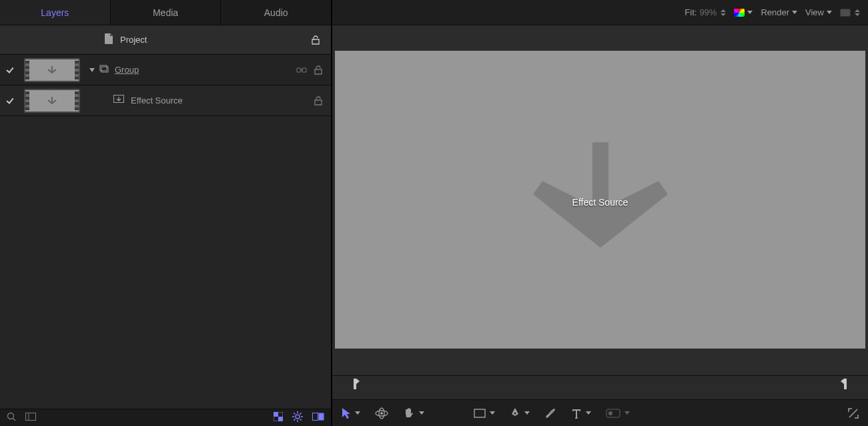 The height and width of the screenshot is (426, 868). Describe the element at coordinates (484, 413) in the screenshot. I see `rect-tool` at that location.